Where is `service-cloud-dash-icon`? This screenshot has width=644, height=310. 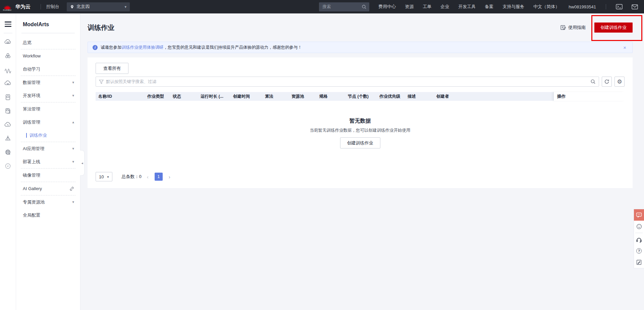
service-cloud-dash-icon is located at coordinates (8, 83).